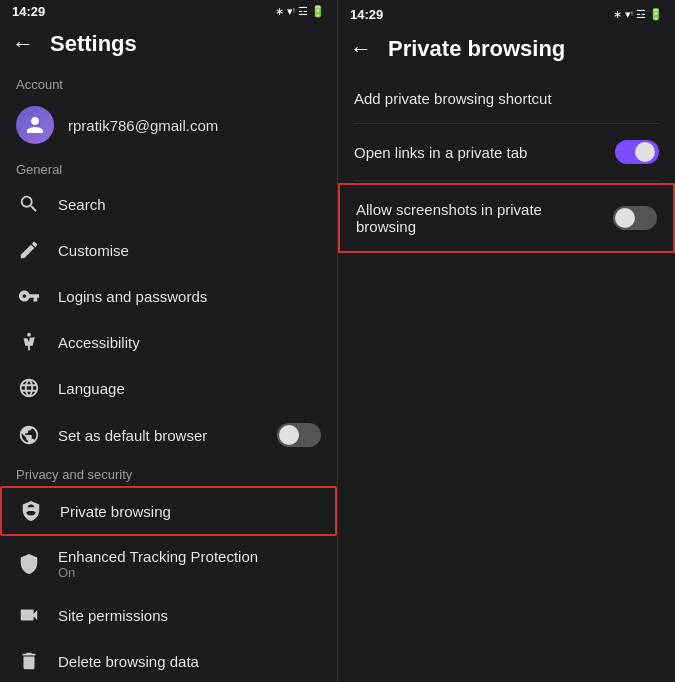 The width and height of the screenshot is (675, 682). What do you see at coordinates (29, 296) in the screenshot?
I see `key-icon` at bounding box center [29, 296].